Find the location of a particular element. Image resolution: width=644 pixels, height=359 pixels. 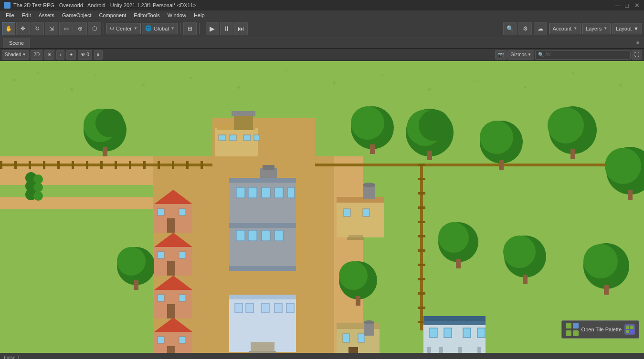

cloud-button: ☁ is located at coordinates (540, 29).